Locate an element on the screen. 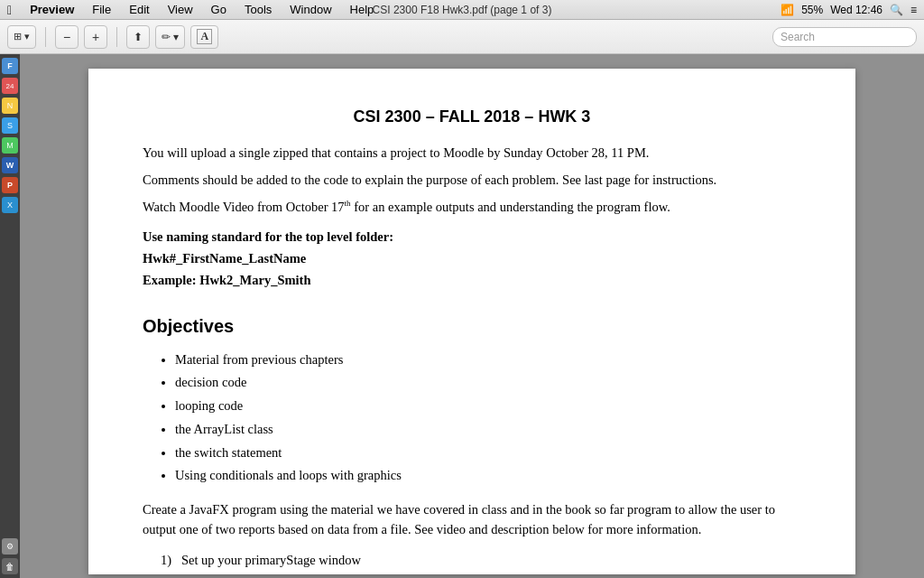 Image resolution: width=924 pixels, height=578 pixels. markup-button: A is located at coordinates (204, 37).